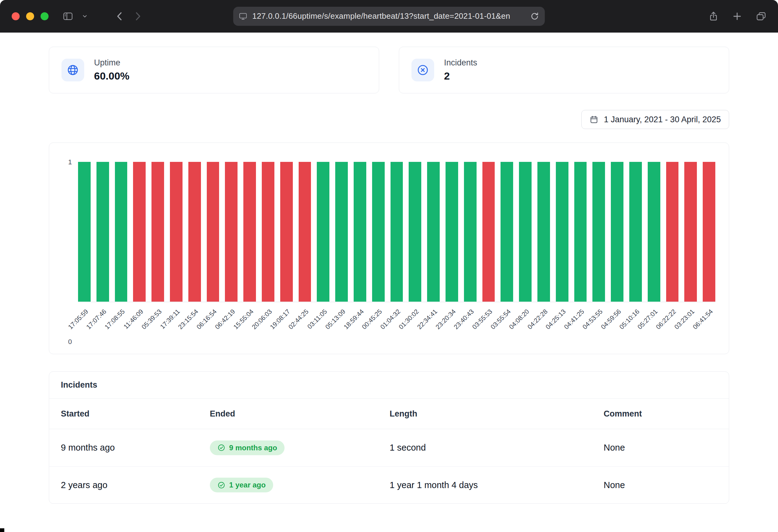  Describe the element at coordinates (737, 16) in the screenshot. I see `new-tab-icon` at that location.